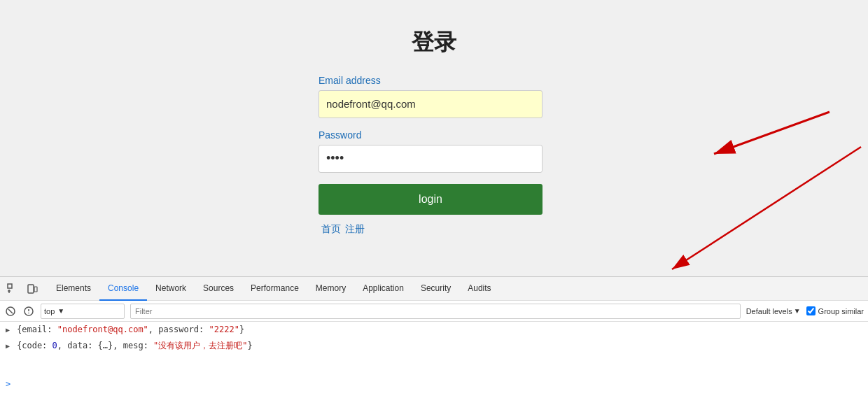  Describe the element at coordinates (10, 311) in the screenshot. I see `clear-console-icon` at that location.